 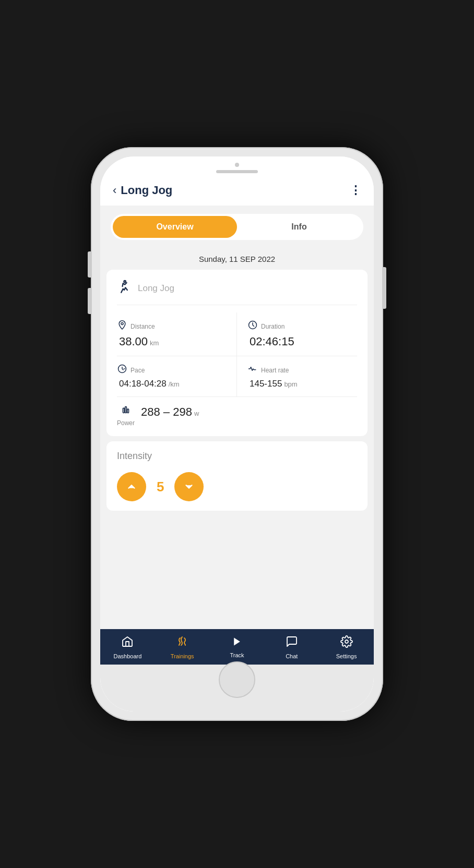 I want to click on intensity-card: Intensity 5, so click(x=237, y=476).